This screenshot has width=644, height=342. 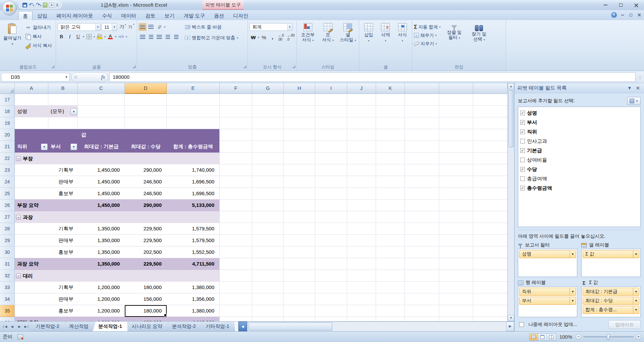 What do you see at coordinates (631, 15) in the screenshot?
I see `workbook-restore-icon` at bounding box center [631, 15].